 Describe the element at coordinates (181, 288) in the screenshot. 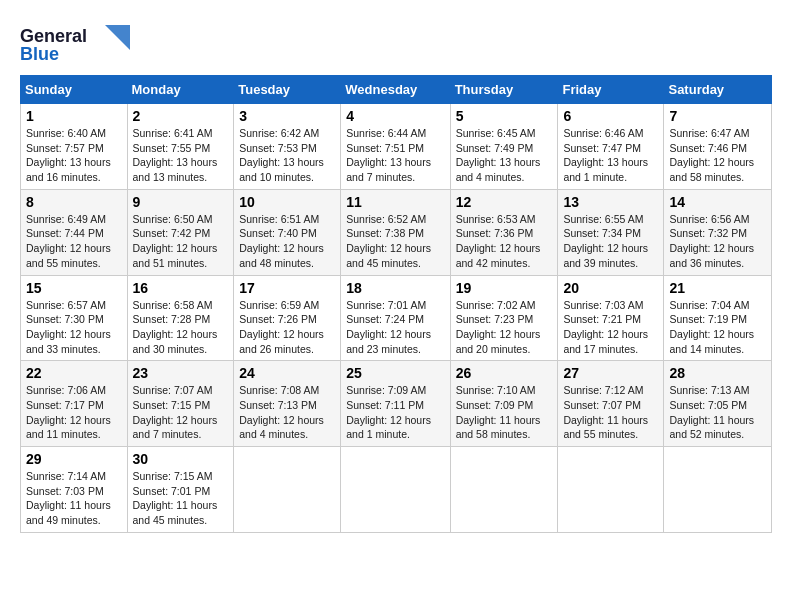

I see `day-number: 16` at that location.